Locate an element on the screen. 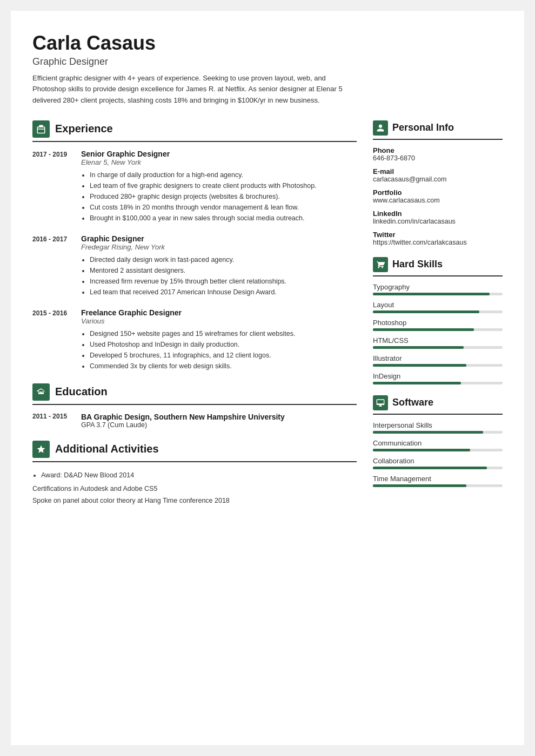 This screenshot has height=756, width=535. activity-bullet-item: Award: D&AD New Blood 2014 is located at coordinates (199, 475).